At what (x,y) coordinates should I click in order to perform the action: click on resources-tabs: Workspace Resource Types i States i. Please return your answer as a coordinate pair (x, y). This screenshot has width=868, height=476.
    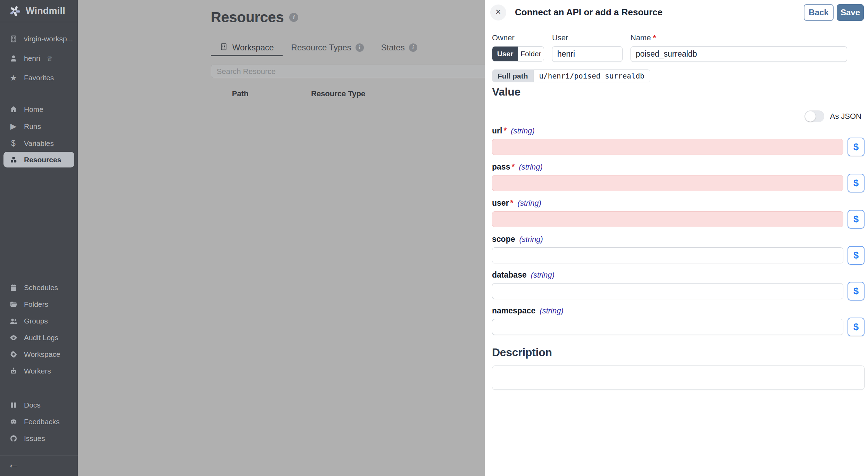
    Looking at the image, I should click on (318, 48).